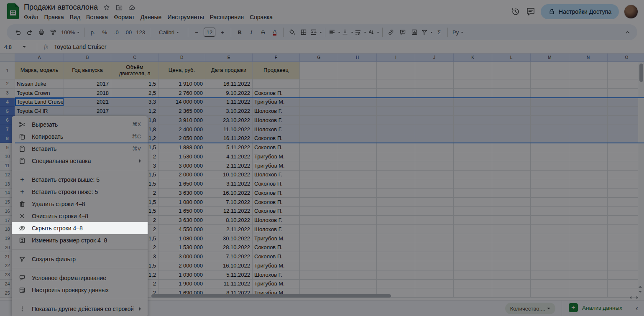 Image resolution: width=644 pixels, height=316 pixels. Describe the element at coordinates (434, 284) in the screenshot. I see `cell-J24` at that location.